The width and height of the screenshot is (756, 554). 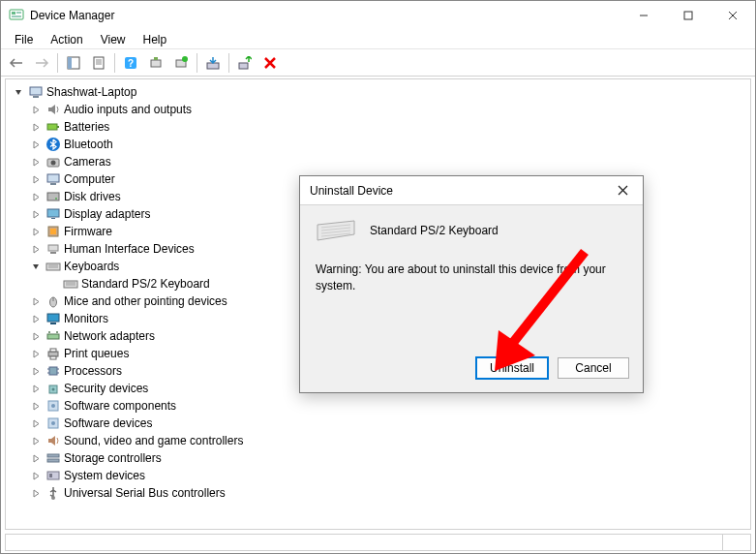 What do you see at coordinates (42, 63) in the screenshot?
I see `forward-icon` at bounding box center [42, 63].